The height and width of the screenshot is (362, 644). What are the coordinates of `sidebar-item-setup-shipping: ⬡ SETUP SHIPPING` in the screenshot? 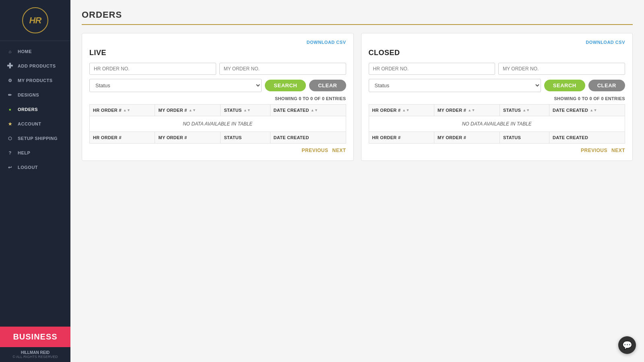 It's located at (35, 138).